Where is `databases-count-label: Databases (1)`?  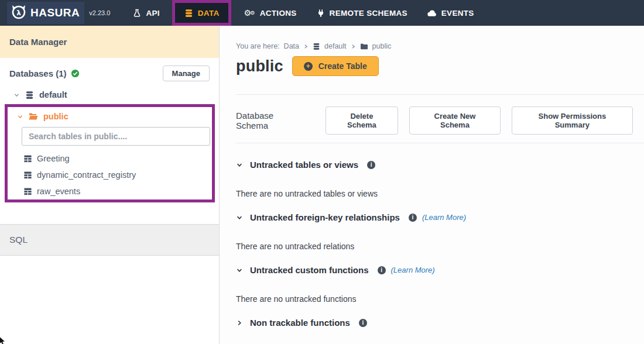 databases-count-label: Databases (1) is located at coordinates (38, 74).